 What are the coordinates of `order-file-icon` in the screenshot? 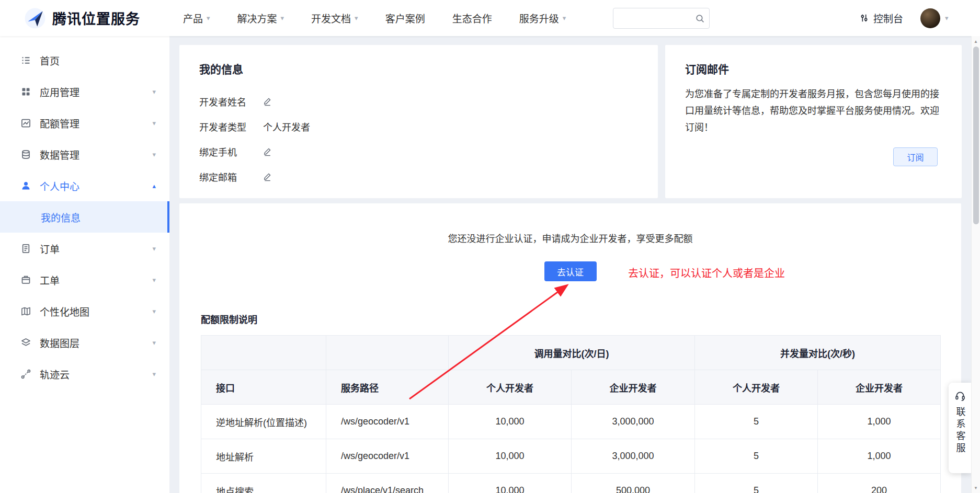 It's located at (26, 249).